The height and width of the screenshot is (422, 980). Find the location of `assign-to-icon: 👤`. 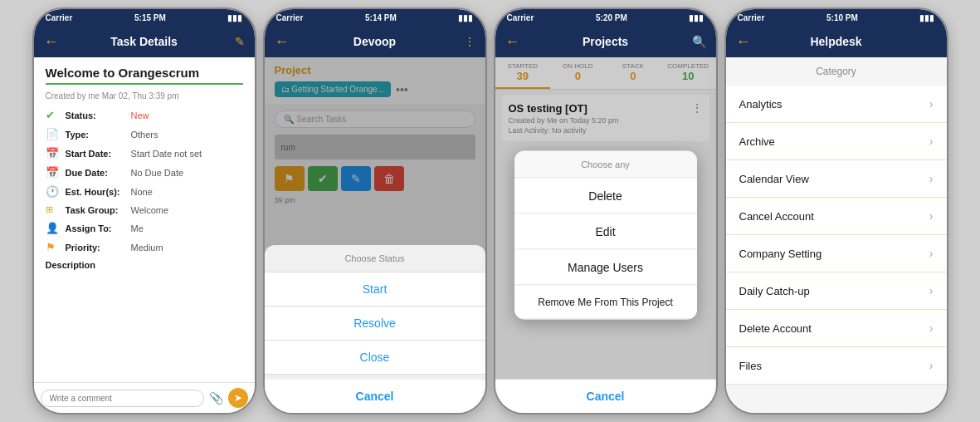

assign-to-icon: 👤 is located at coordinates (53, 228).